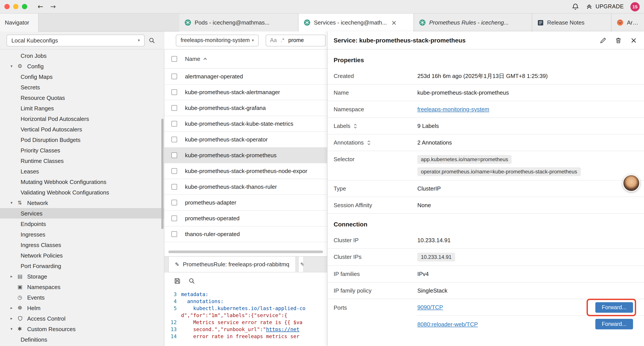 Image resolution: width=644 pixels, height=346 pixels. What do you see at coordinates (246, 294) in the screenshot?
I see `editor-line: 3metadata:` at bounding box center [246, 294].